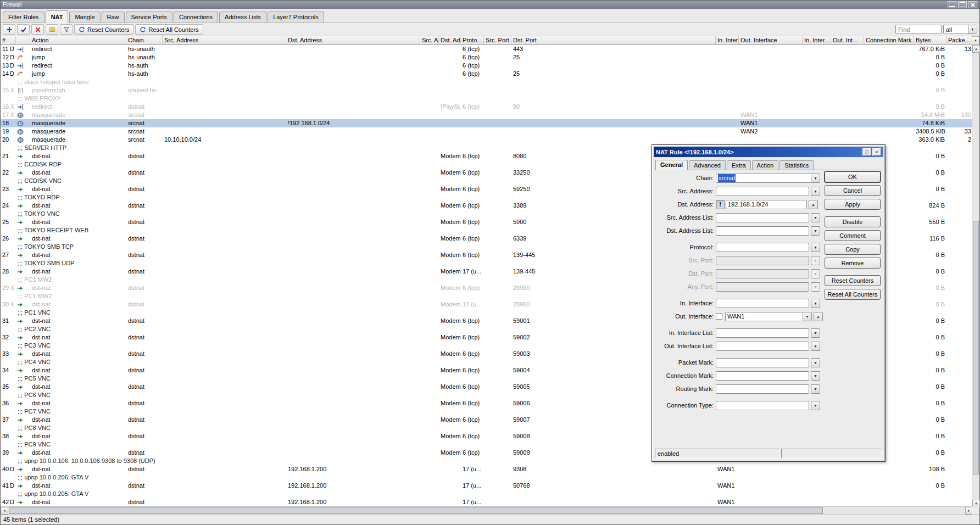 The image size is (980, 525). I want to click on protocol-input, so click(762, 247).